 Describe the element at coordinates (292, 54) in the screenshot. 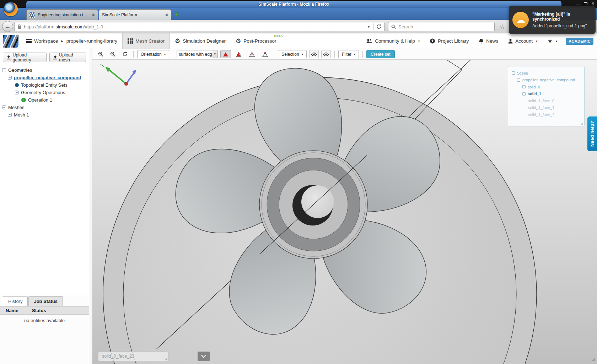

I see `selection-dropdown: Selection ▾` at that location.